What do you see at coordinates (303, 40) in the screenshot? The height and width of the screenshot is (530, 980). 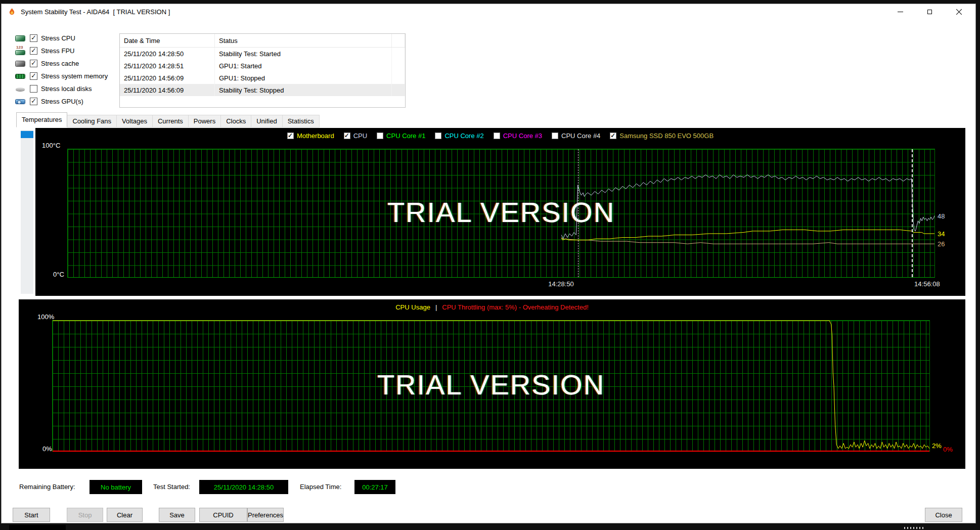 I see `column-header-status: Status` at bounding box center [303, 40].